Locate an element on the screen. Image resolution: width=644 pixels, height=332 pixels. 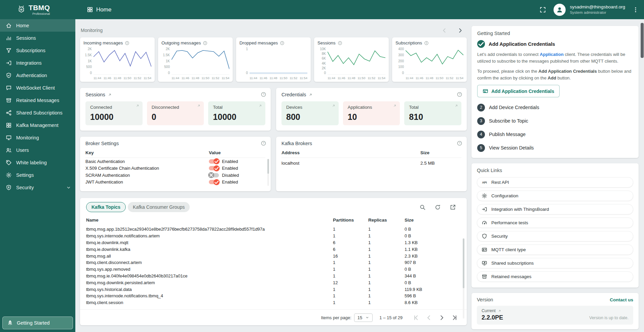
page-range-label: 1 – 15 of 29 is located at coordinates (391, 318).